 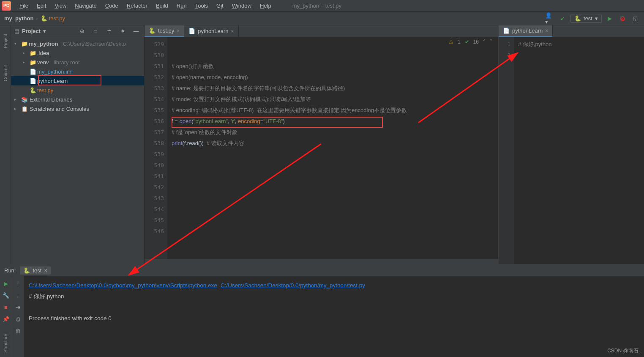 I want to click on user-icon: 👤▾, so click(x=550, y=19).